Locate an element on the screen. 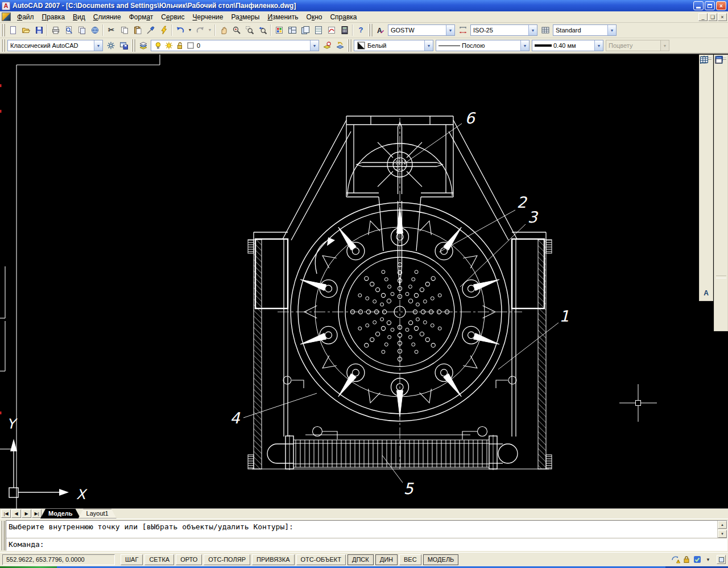 The image size is (728, 568). tool-palettes-button is located at coordinates (305, 30).